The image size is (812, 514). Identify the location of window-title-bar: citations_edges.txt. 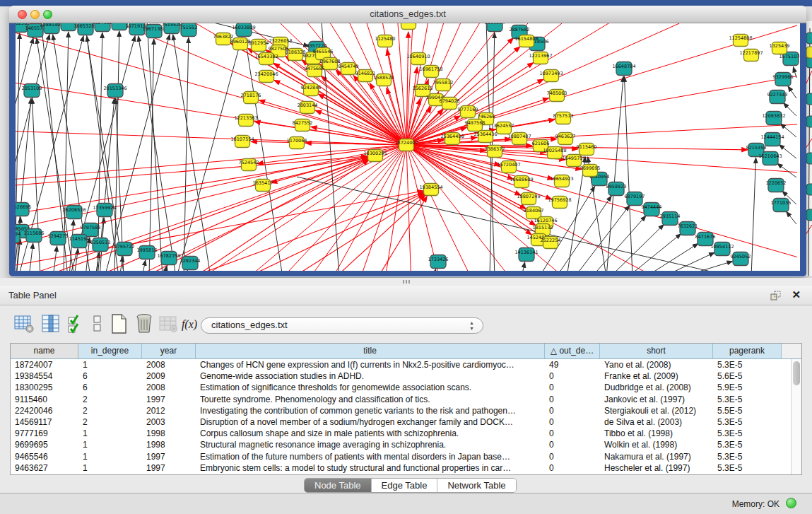
(408, 14).